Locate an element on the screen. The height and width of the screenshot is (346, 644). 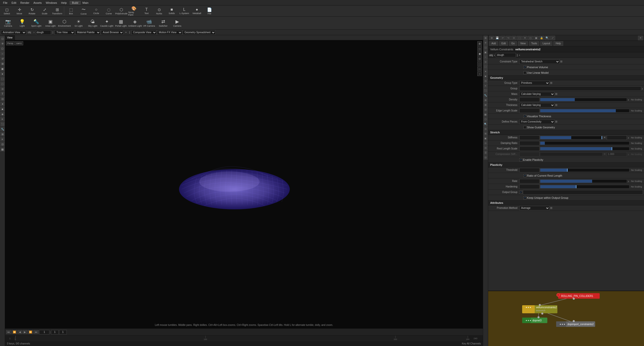
use-linear-checkbox is located at coordinates (525, 73).